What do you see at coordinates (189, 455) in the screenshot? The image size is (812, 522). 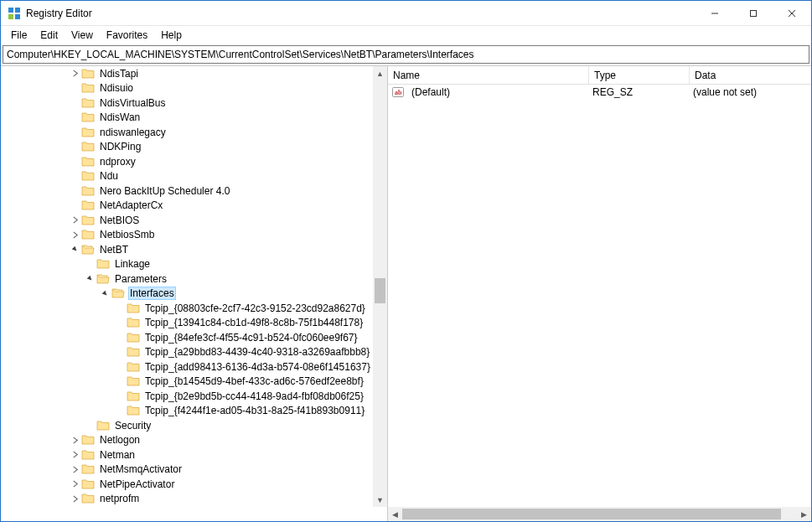 I see `tree-item: Netman` at bounding box center [189, 455].